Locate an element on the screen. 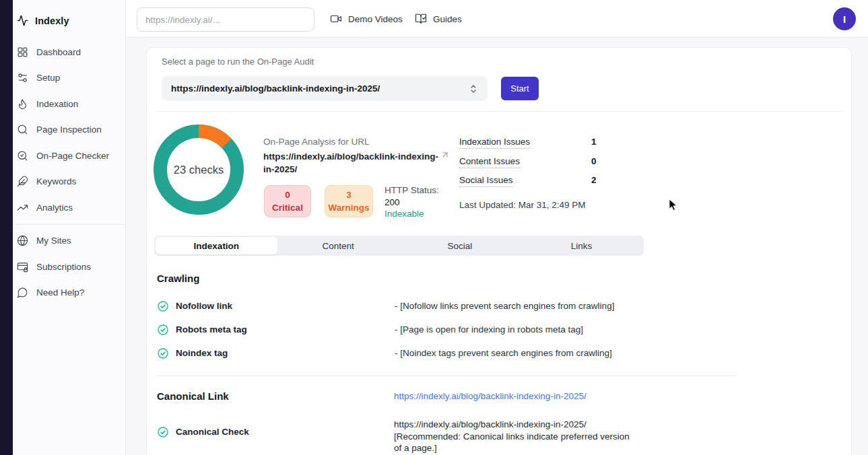 This screenshot has width=868, height=455. dashboard-grid-icon is located at coordinates (23, 53).